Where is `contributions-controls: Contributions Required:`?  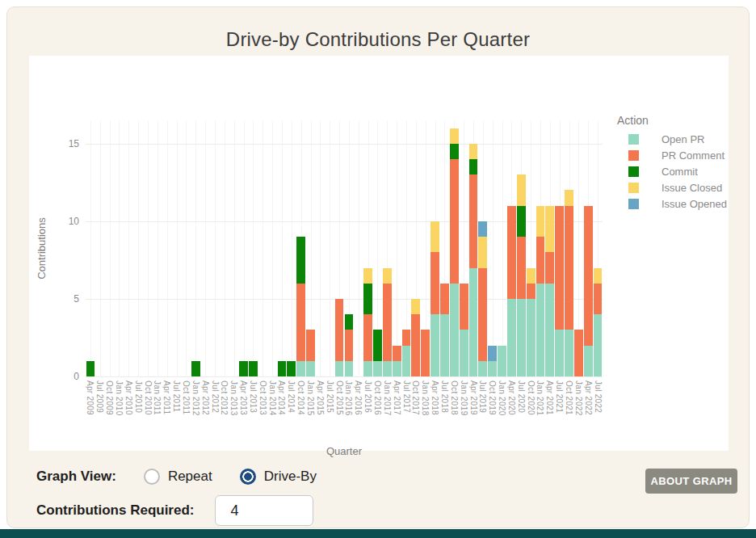 contributions-controls: Contributions Required: is located at coordinates (174, 511).